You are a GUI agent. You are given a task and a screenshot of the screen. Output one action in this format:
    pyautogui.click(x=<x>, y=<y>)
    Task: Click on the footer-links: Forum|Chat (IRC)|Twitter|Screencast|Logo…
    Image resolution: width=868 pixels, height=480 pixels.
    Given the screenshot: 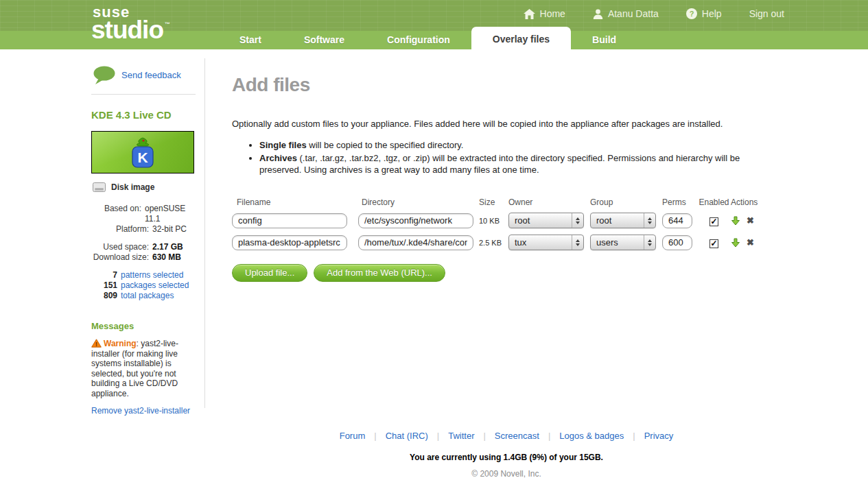 What is the action you would take?
    pyautogui.click(x=506, y=436)
    